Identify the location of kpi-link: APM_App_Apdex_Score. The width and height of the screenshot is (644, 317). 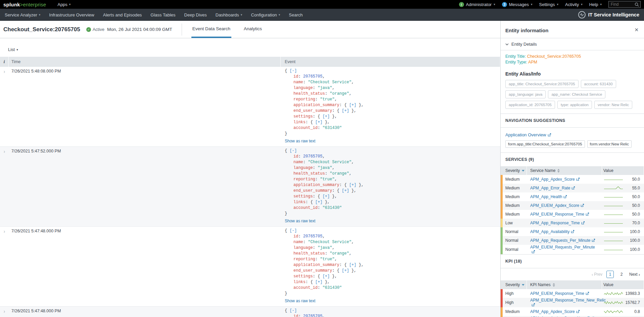
(555, 312).